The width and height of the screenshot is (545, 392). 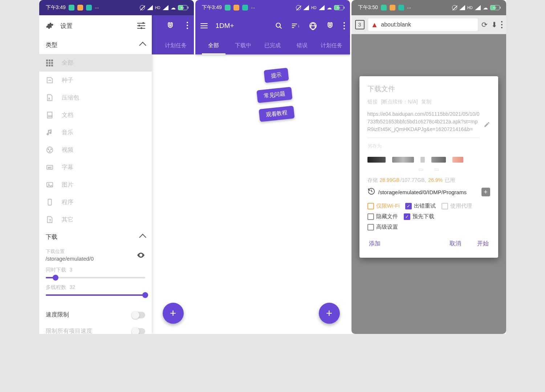 What do you see at coordinates (424, 124) in the screenshot?
I see `download-url: https://e04.baidupan.com/051115bb/2021/0…` at bounding box center [424, 124].